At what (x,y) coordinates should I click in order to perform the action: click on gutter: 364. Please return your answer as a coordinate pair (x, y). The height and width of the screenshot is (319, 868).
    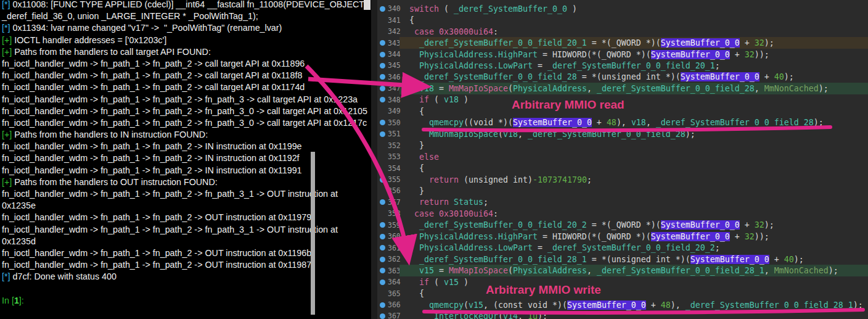
    Looking at the image, I should click on (385, 282).